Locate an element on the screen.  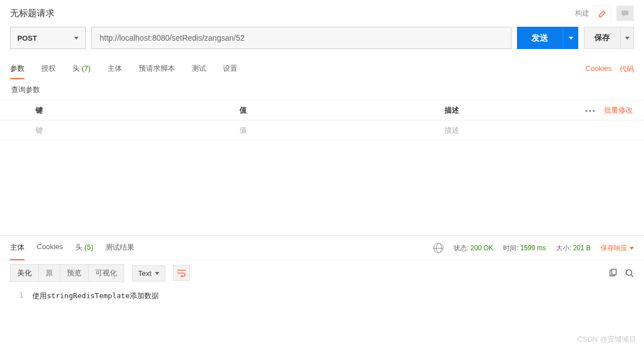
query-params-heading: 查询参数 is located at coordinates (322, 90).